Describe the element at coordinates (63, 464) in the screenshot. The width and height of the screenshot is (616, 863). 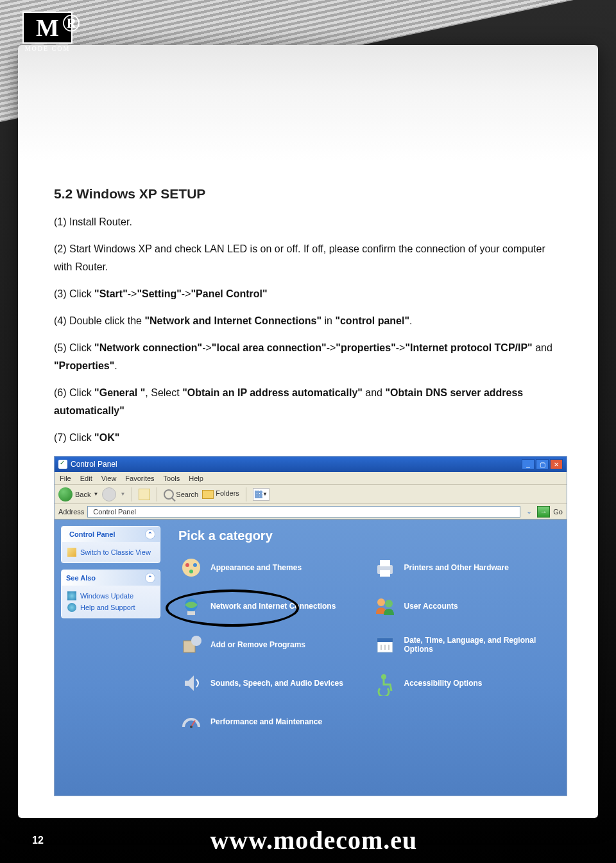
I see `window-icon` at that location.